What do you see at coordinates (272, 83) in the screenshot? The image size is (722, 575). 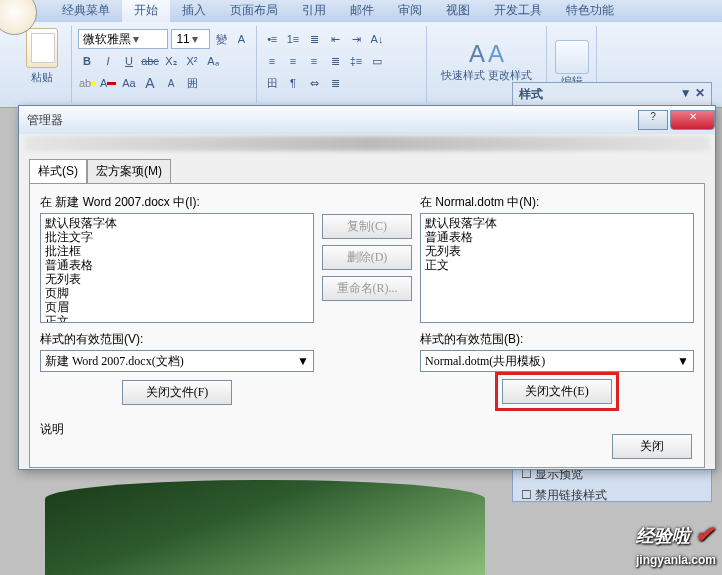 I see `border-icon: 田` at bounding box center [272, 83].